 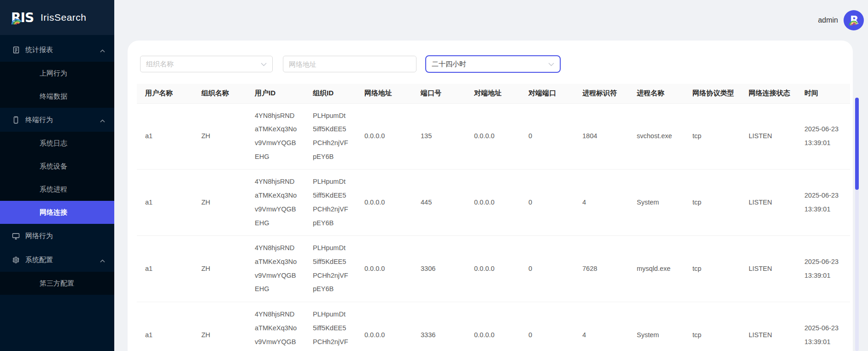 What do you see at coordinates (57, 166) in the screenshot?
I see `sidebar-menu: 统计报表上网行为终端数据终端行为系统日志系统设备系统进程网络连接网络行为系统配置…` at bounding box center [57, 166].